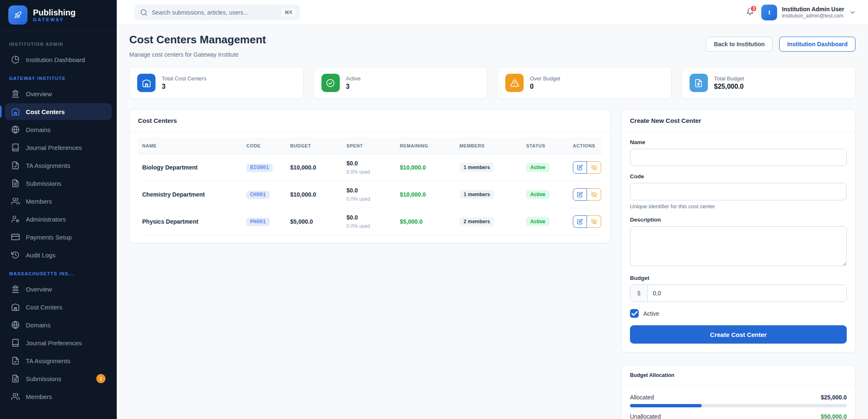 The image size is (868, 419). What do you see at coordinates (54, 343) in the screenshot?
I see `sidebar-item-label: Journal Preferences` at bounding box center [54, 343].